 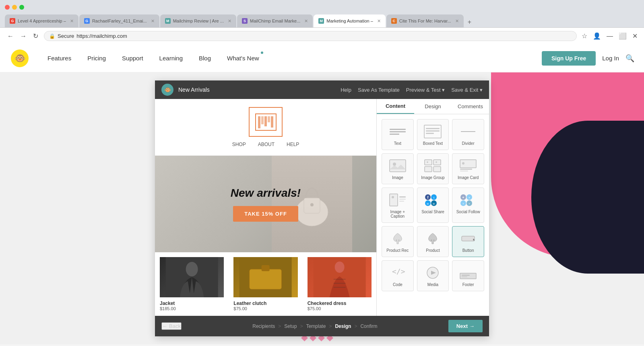 I want to click on tab-close-4: ✕, so click(x=306, y=21).